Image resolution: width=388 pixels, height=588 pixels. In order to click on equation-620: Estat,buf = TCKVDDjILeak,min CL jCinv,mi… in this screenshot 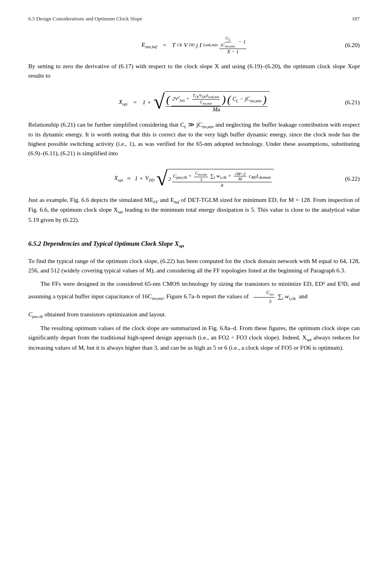, I will do `click(194, 45)`.